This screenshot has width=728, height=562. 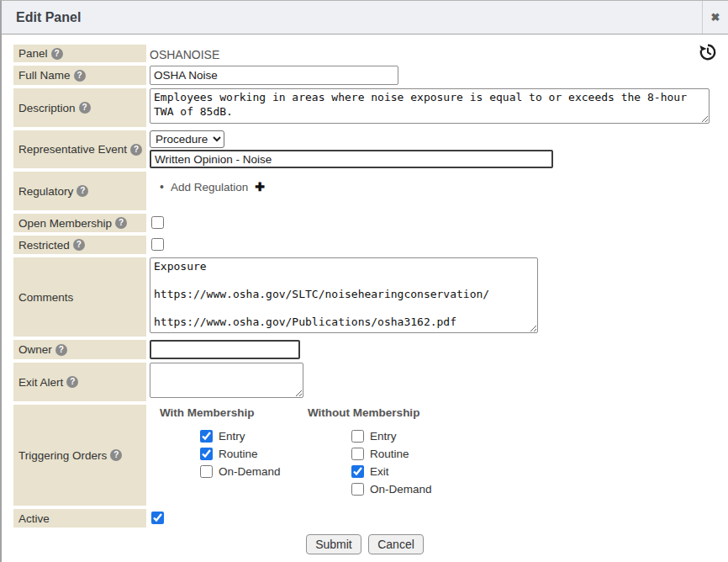 What do you see at coordinates (371, 191) in the screenshot?
I see `row-regulatory: Regulatory ? • Add Regulation ✚` at bounding box center [371, 191].